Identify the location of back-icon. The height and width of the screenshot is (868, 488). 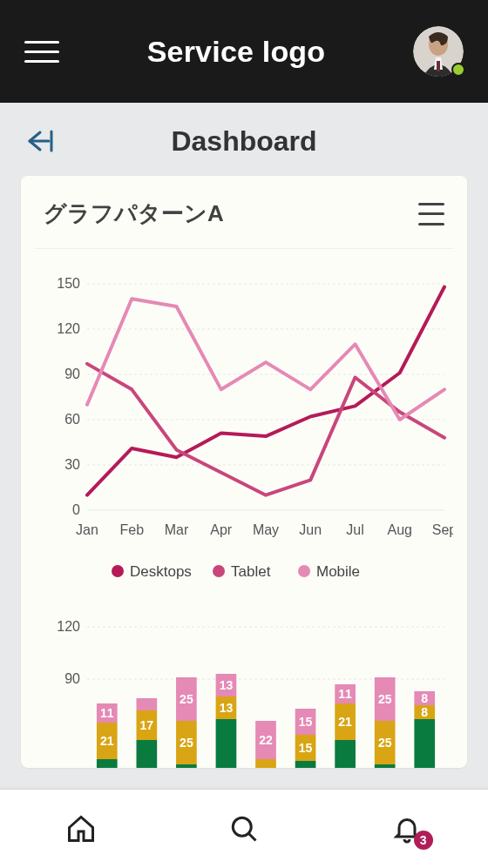
(40, 141).